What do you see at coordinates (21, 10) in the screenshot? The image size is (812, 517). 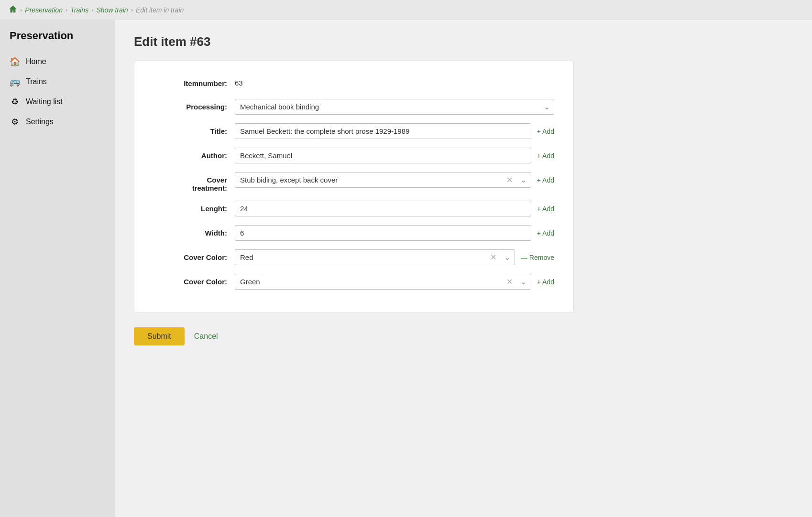 I see `breadcrumb-sep-1: ›` at bounding box center [21, 10].